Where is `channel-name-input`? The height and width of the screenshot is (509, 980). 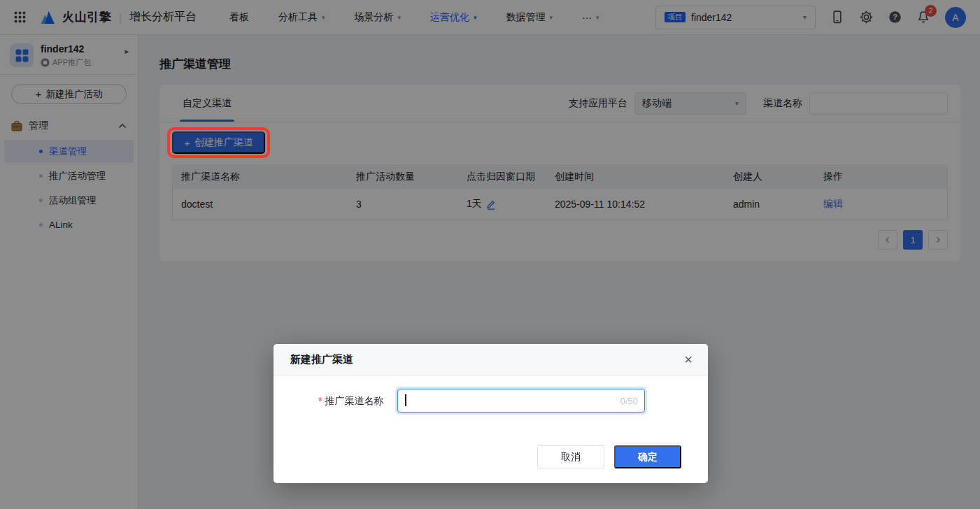
channel-name-input is located at coordinates (521, 401).